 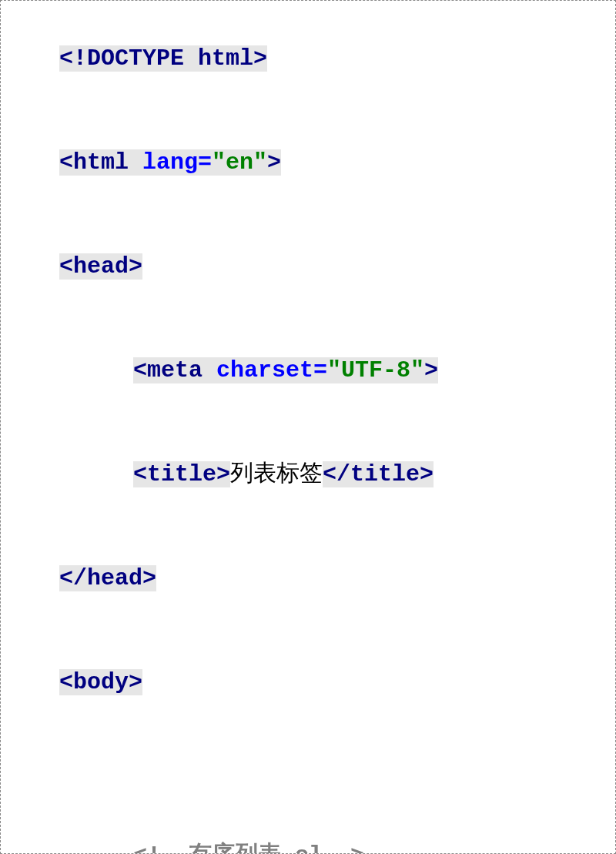 I want to click on title-text: 列表标签, so click(x=276, y=474).